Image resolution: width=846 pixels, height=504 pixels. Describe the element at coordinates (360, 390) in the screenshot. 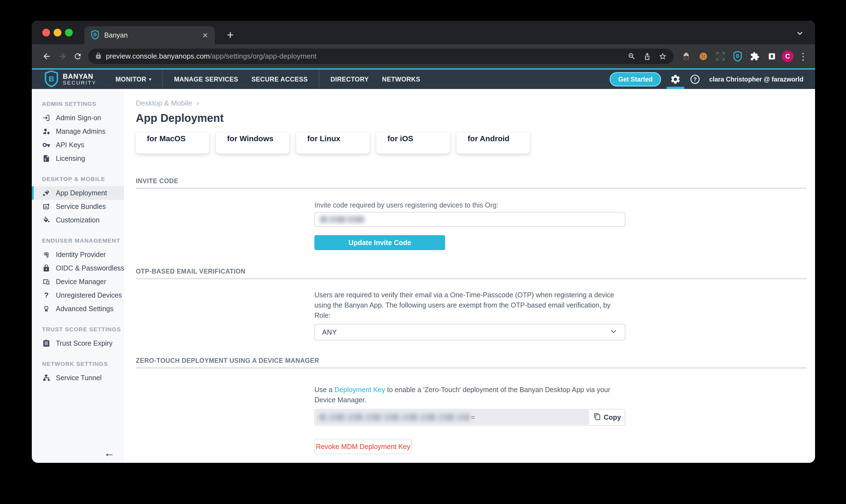

I see `deployment-key-link: Deployment Key` at that location.